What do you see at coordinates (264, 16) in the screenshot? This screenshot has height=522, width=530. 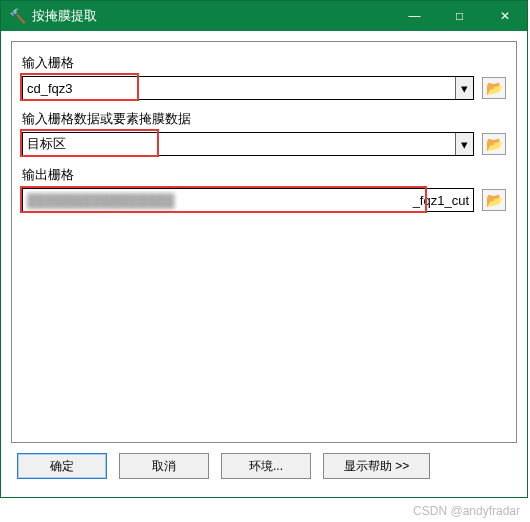 I see `titlebar: 🔨 按掩膜提取 — □ ✕` at bounding box center [264, 16].